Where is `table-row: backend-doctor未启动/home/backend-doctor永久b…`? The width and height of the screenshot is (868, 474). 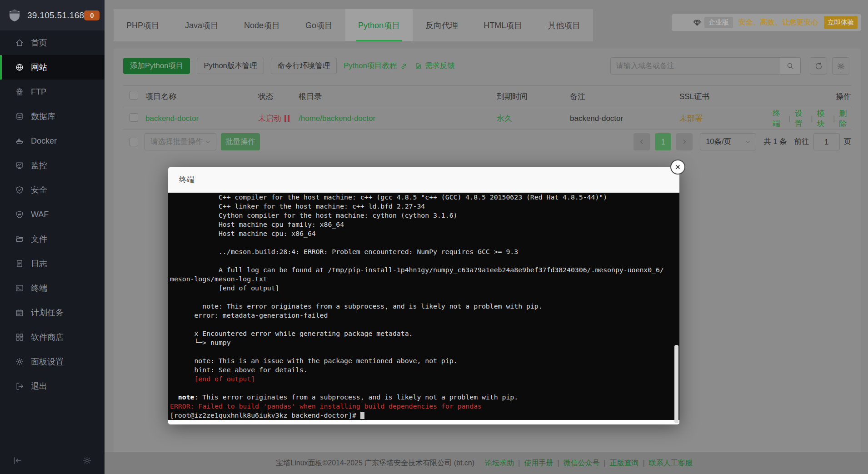
table-row: backend-doctor未启动/home/backend-doctor永久b… is located at coordinates (487, 119).